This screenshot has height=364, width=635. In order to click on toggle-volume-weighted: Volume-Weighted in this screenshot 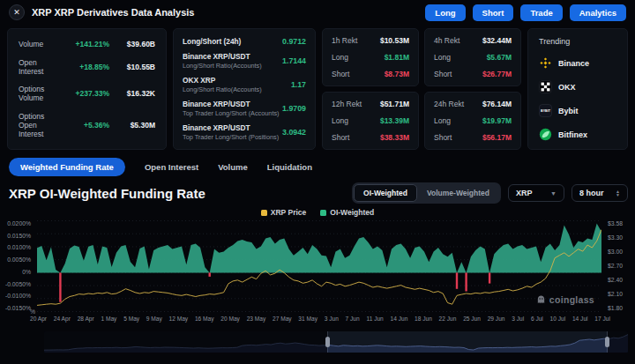, I will do `click(459, 193)`.